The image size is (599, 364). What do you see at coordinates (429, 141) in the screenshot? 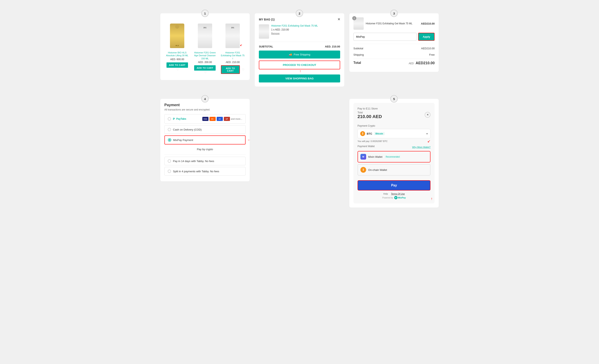
I see `btc-arrow: ↙` at bounding box center [429, 141].